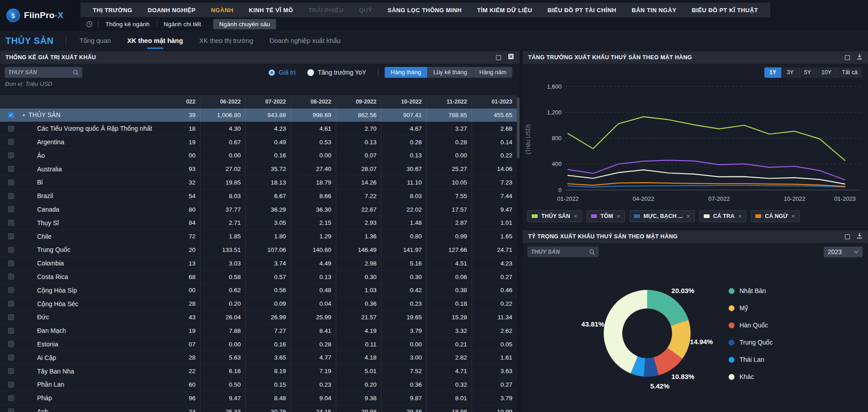 The height and width of the screenshot is (412, 868). What do you see at coordinates (258, 317) in the screenshot?
I see `table-row: Đức4326.0426.9925.9921.5719.6515.2811.34` at bounding box center [258, 317].